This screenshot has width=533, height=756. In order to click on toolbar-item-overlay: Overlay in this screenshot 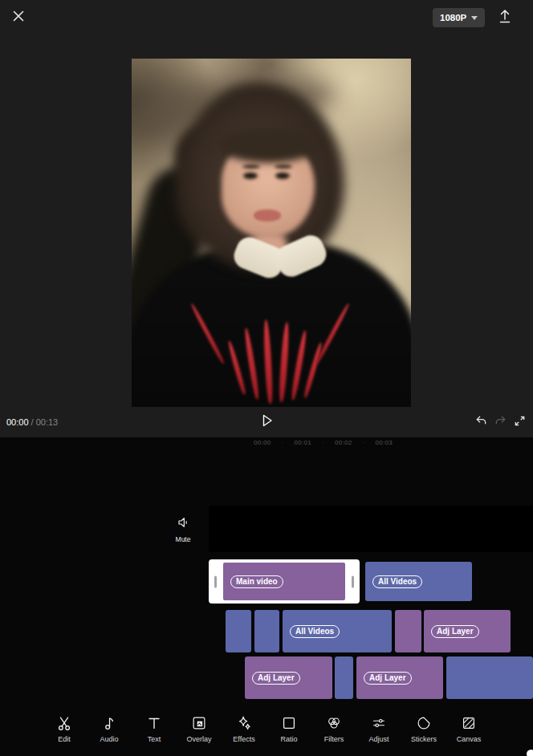, I will do `click(199, 729)`.